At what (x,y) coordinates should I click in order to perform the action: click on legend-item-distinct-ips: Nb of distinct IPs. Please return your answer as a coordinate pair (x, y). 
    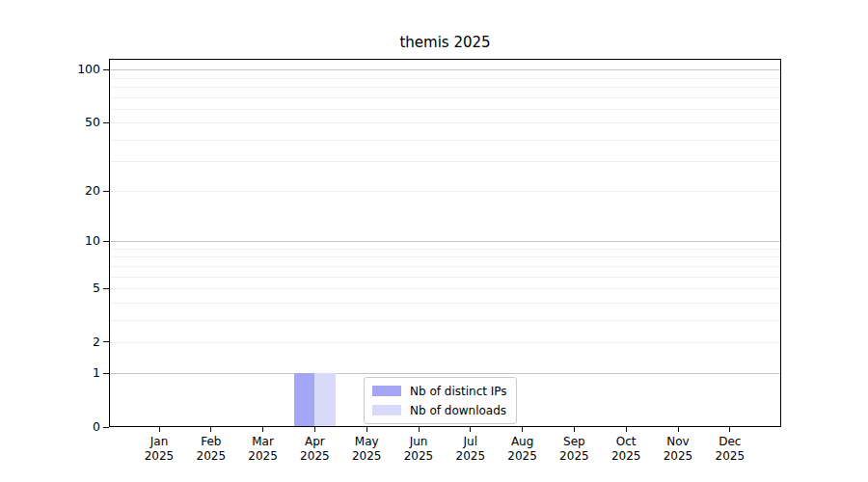
    Looking at the image, I should click on (440, 391).